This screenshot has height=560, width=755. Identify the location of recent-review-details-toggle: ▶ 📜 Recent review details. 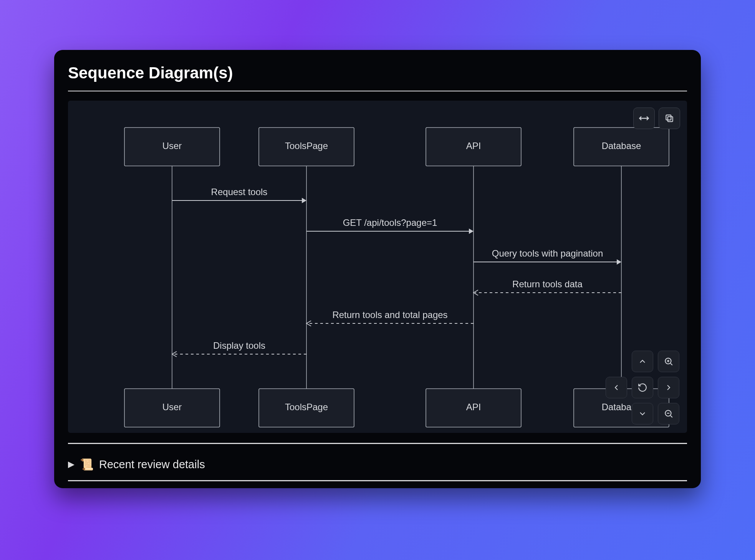
(378, 469).